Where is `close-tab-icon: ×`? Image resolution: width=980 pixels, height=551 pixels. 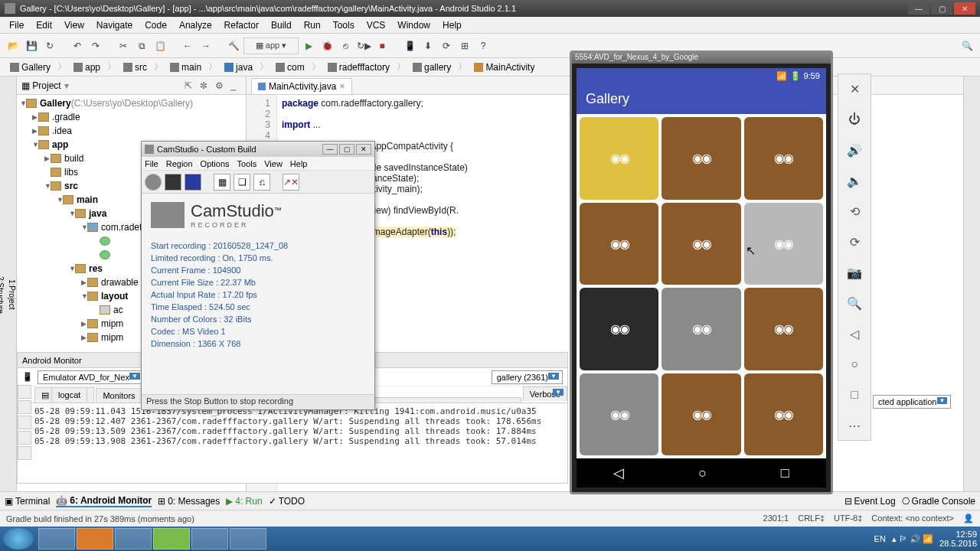 close-tab-icon: × is located at coordinates (341, 86).